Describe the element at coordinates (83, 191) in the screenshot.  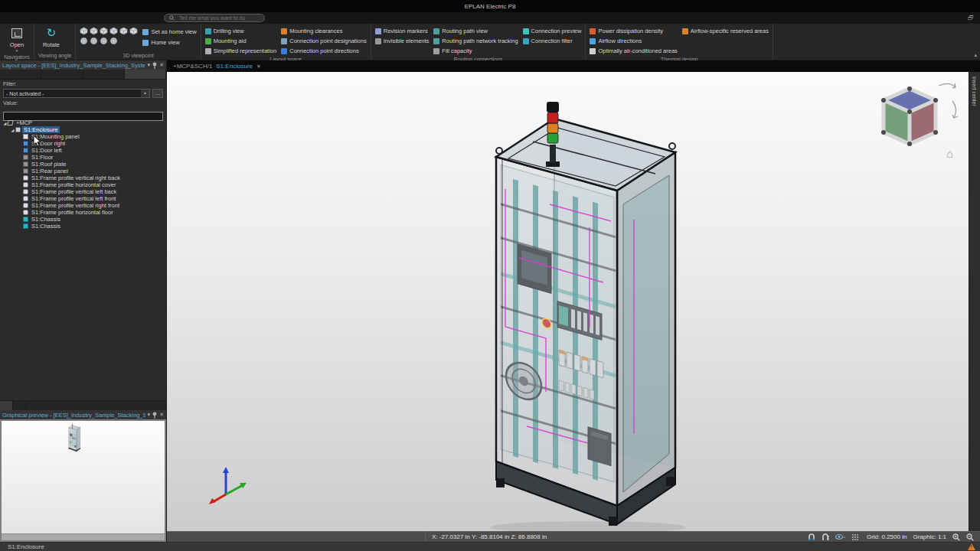
I see `tree-item: ◢ S1:Frame profile vertical left back` at that location.